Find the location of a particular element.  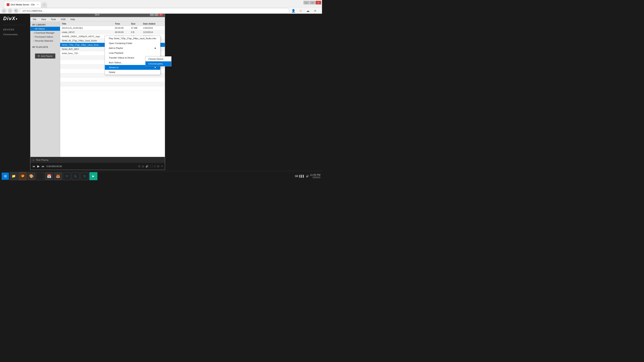

taskbar-clock: 11:05 PM 2/9/2015 is located at coordinates (316, 176).